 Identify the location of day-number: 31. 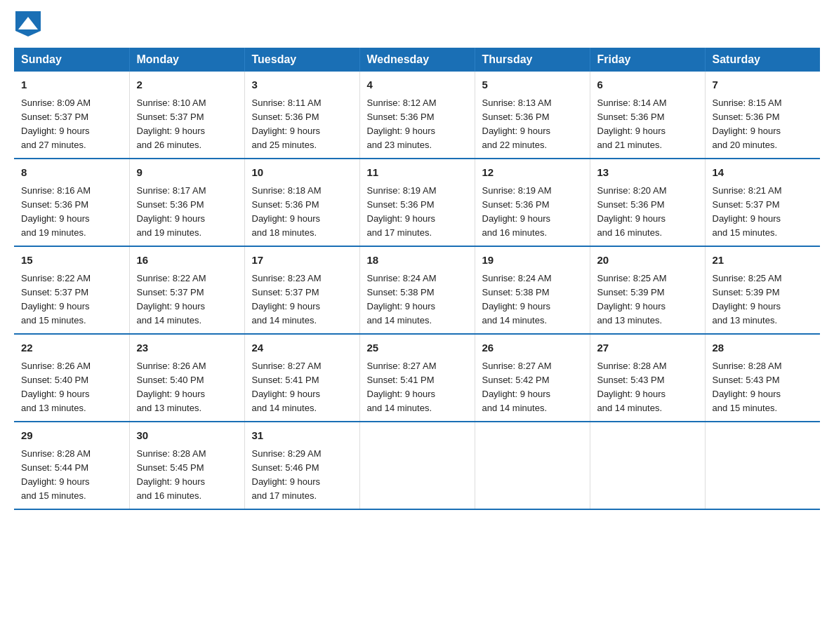
(302, 436).